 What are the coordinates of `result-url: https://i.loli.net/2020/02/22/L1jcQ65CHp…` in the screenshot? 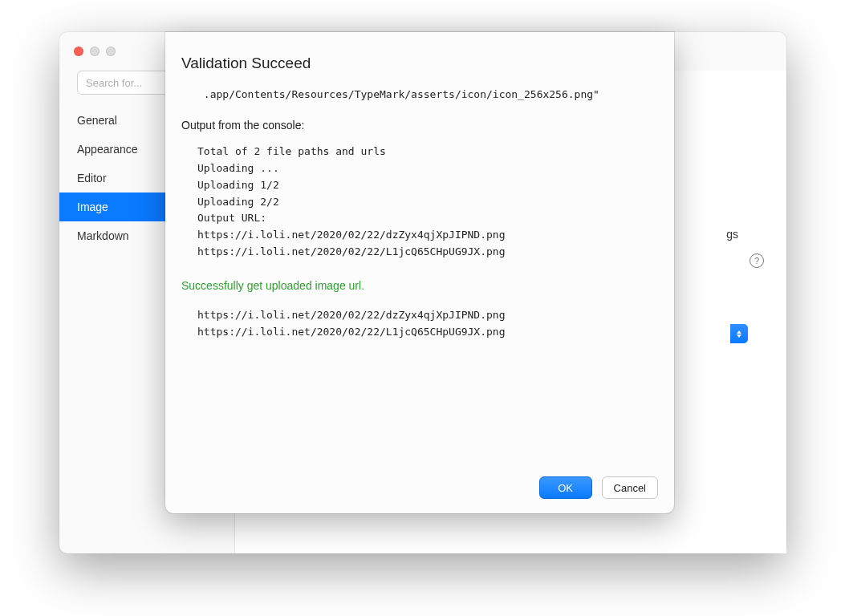 It's located at (420, 332).